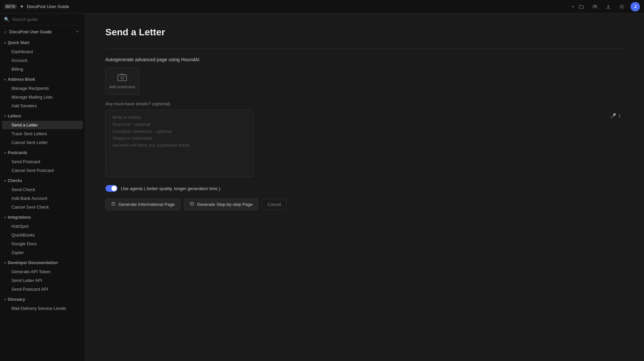  What do you see at coordinates (42, 32) in the screenshot?
I see `guide-home: ⌂ DocuPost User Guide +` at bounding box center [42, 32].